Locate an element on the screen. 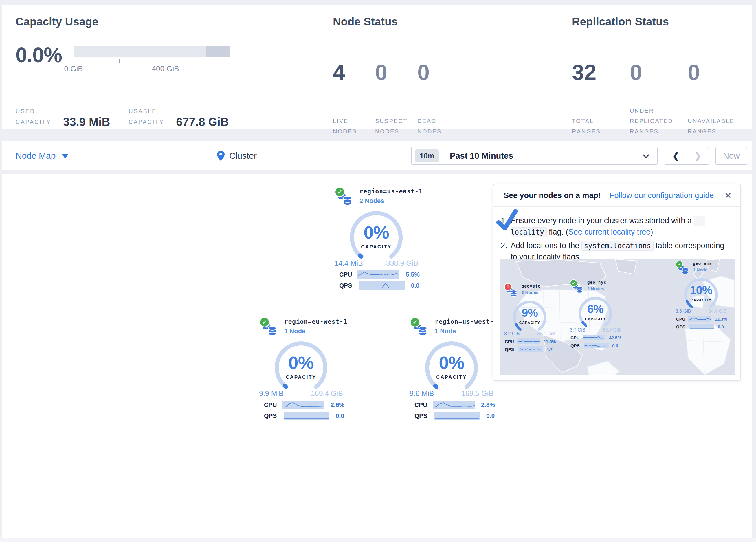 The height and width of the screenshot is (542, 756). replication-status-section: Replication Status 32 TOTAL RANGES 0 UND… is located at coordinates (621, 22).